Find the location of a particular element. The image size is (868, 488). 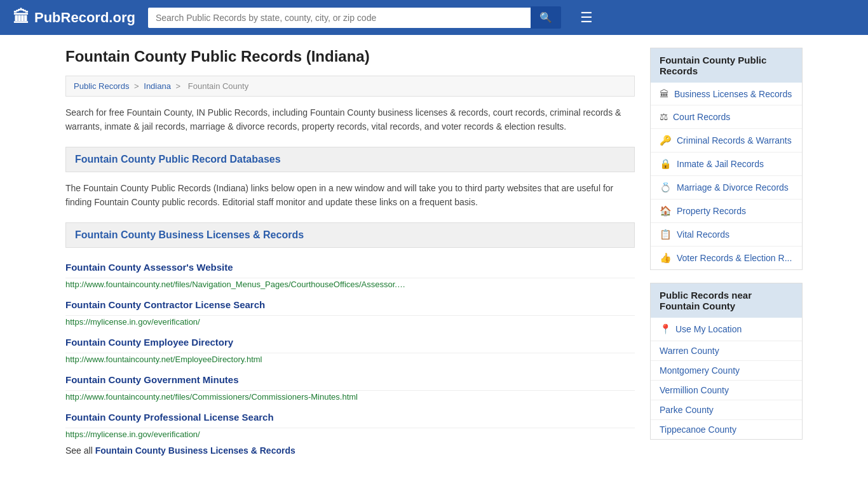

record-title: Fountain County Government Minutes is located at coordinates (350, 380).